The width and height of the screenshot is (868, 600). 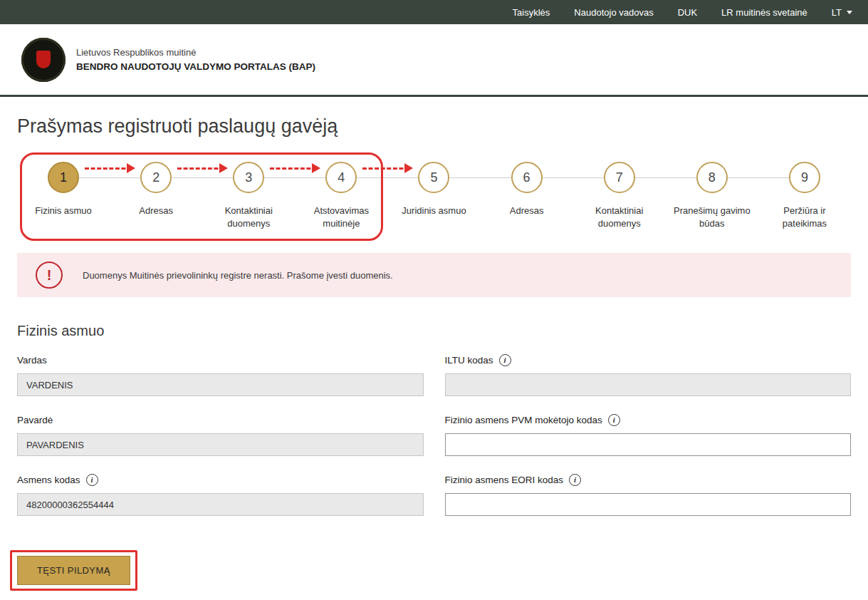 I want to click on step-5-label: Juridinis asmuo, so click(x=434, y=211).